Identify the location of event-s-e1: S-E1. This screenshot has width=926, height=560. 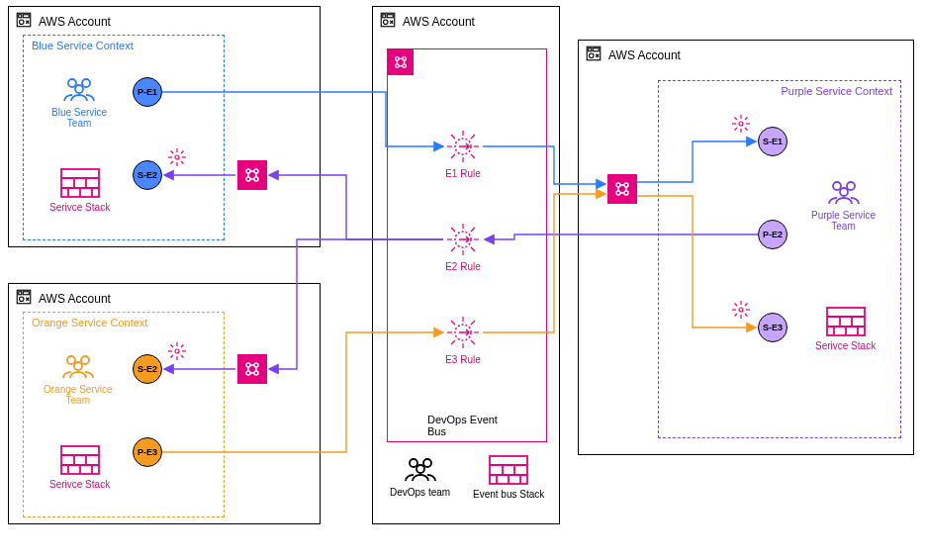
(773, 141).